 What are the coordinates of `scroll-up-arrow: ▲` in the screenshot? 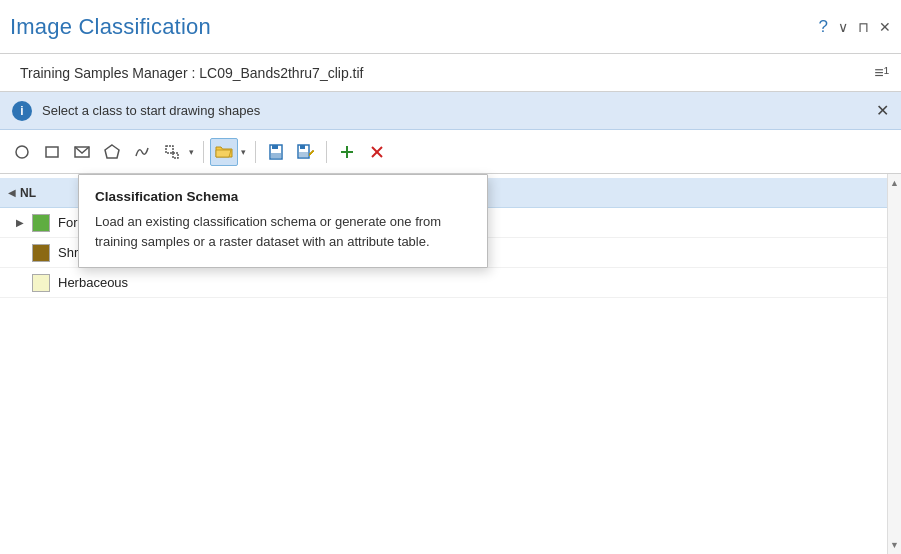 It's located at (894, 183).